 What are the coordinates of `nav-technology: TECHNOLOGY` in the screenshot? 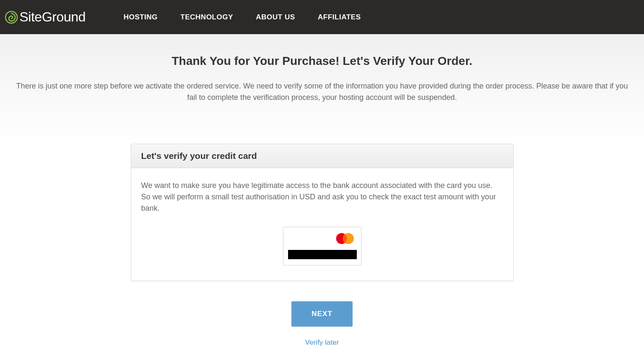 It's located at (207, 17).